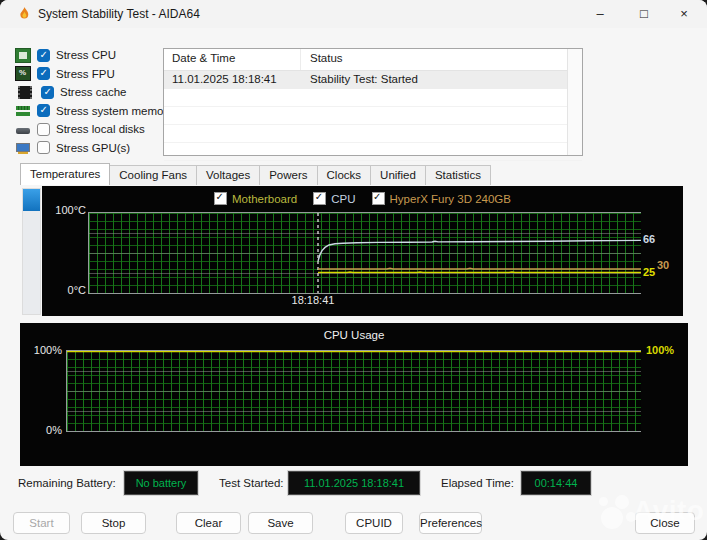  Describe the element at coordinates (663, 265) in the screenshot. I see `hyperx-temp-value: 30` at that location.